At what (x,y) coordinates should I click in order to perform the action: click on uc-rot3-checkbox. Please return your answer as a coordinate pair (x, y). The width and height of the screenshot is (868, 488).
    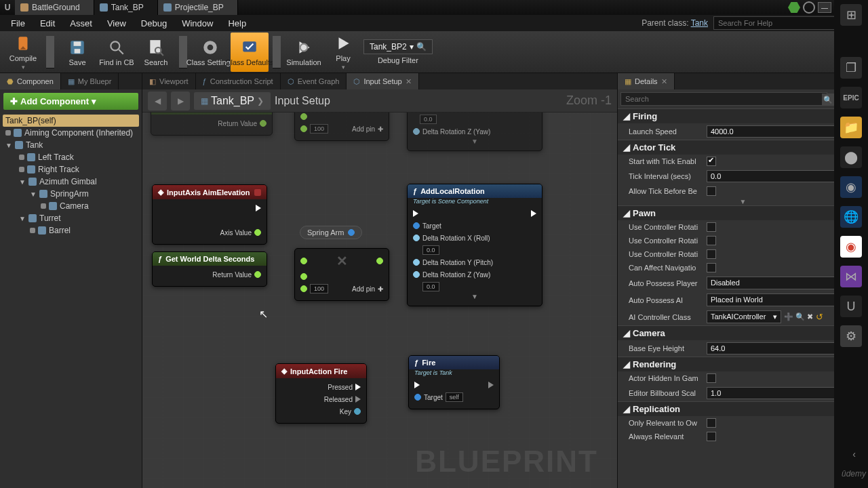
    Looking at the image, I should click on (711, 254).